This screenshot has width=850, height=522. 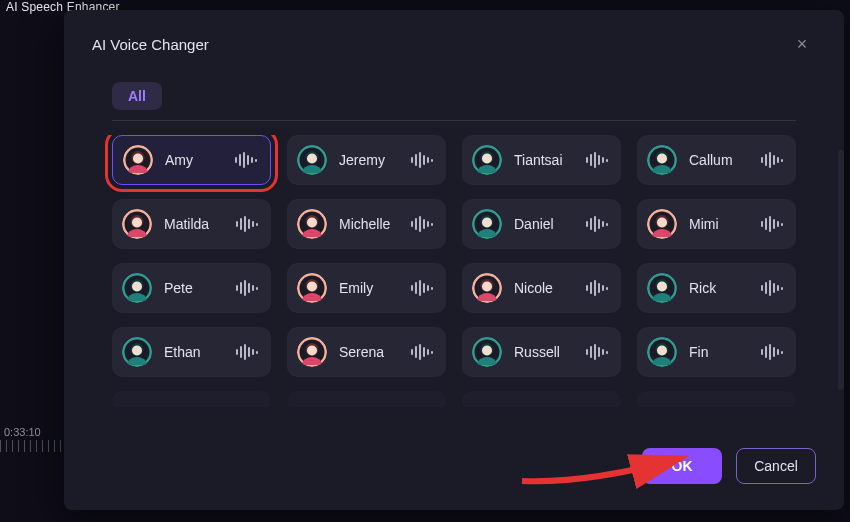 What do you see at coordinates (366, 288) in the screenshot?
I see `voice-card: Emily` at bounding box center [366, 288].